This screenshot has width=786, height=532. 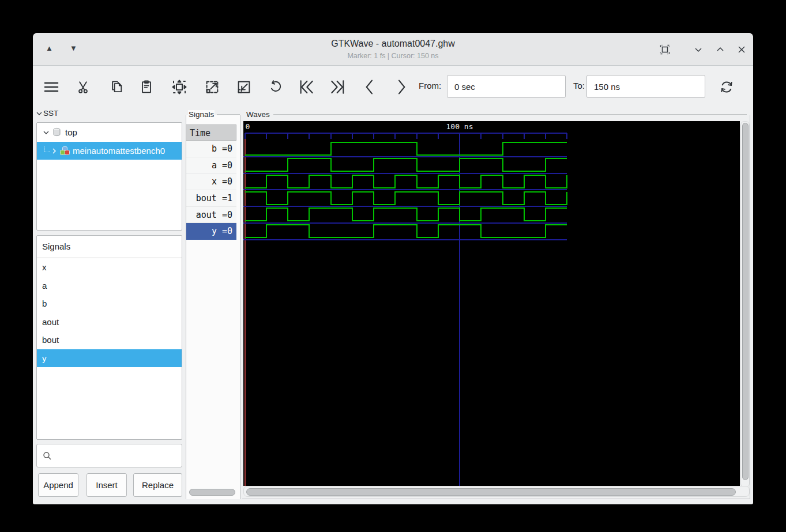 I want to click on menu-icon, so click(x=51, y=87).